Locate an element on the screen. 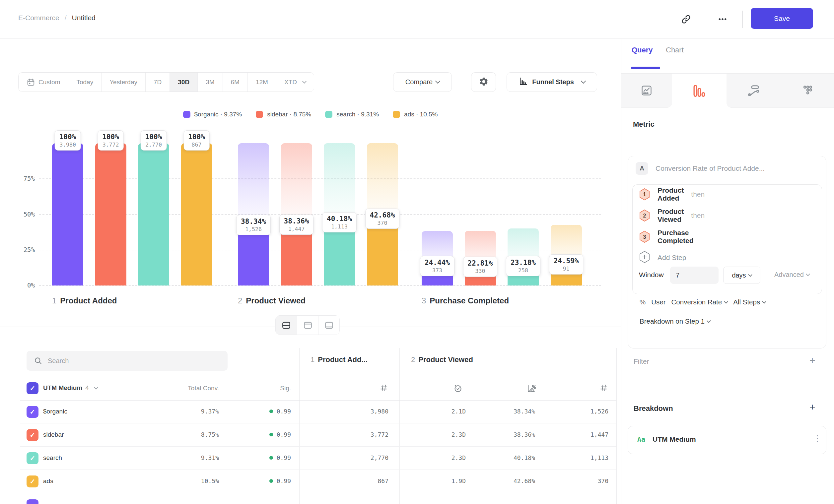  sig-dot is located at coordinates (271, 458).